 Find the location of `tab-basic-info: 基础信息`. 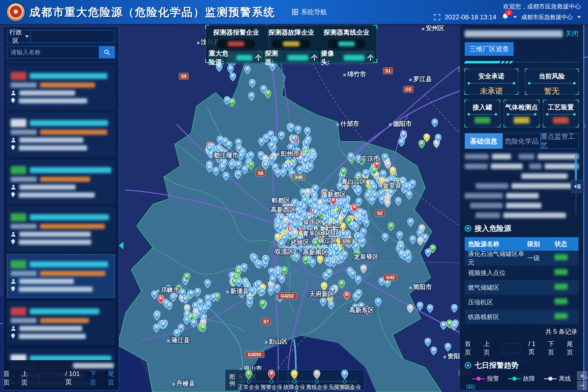

tab-basic-info: 基础信息 is located at coordinates (483, 141).